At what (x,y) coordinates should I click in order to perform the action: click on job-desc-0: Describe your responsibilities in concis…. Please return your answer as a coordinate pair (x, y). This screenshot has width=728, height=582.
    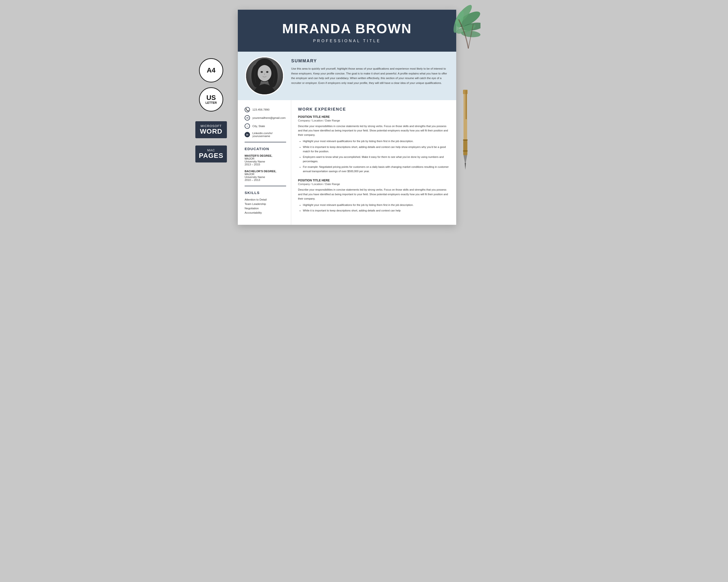
    Looking at the image, I should click on (374, 130).